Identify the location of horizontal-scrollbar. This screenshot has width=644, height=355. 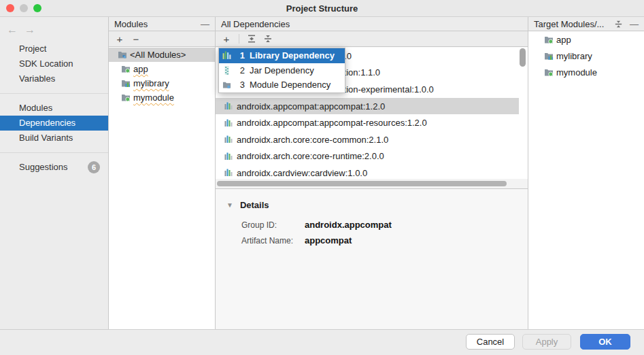
(362, 184).